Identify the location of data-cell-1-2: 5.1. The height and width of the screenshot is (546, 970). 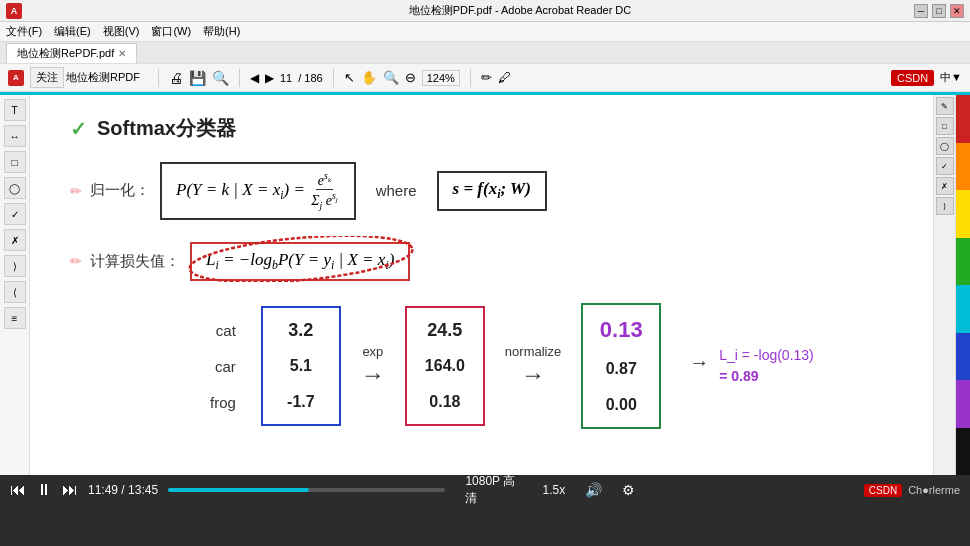
(301, 366).